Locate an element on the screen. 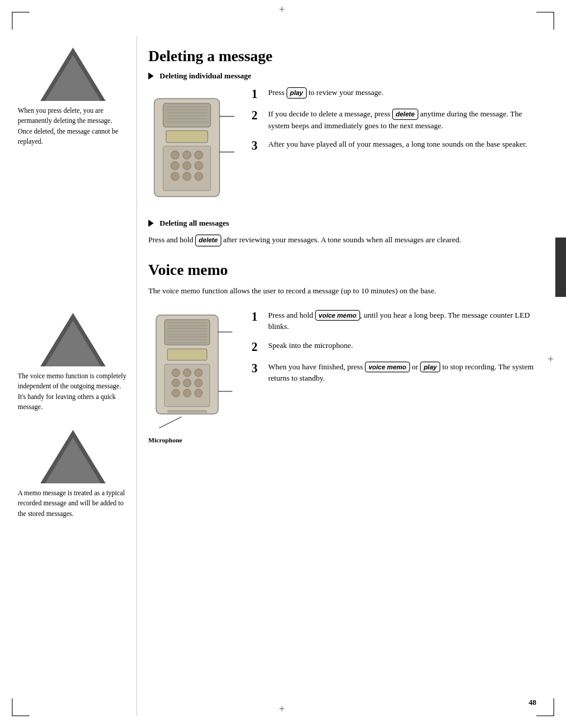 Image resolution: width=566 pixels, height=728 pixels. note-text-3: A memo message is treated as a typical r… is located at coordinates (72, 504).